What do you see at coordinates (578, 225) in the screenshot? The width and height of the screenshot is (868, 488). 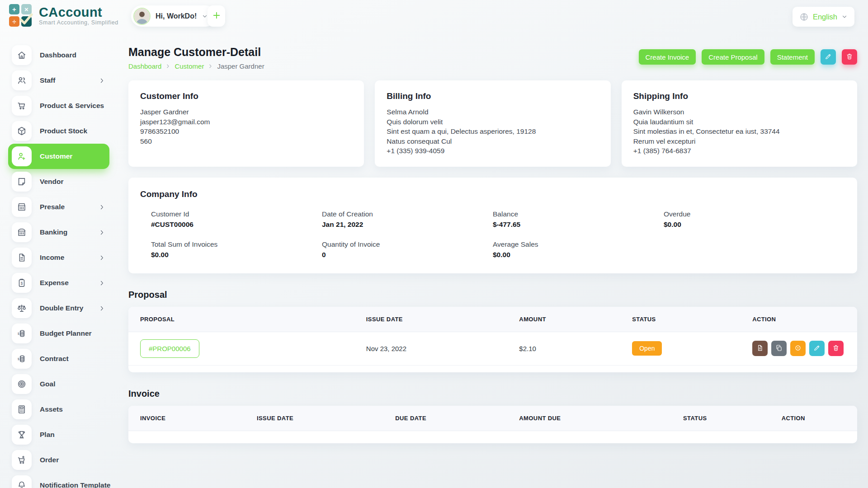 I see `field-value: $-477.65` at bounding box center [578, 225].